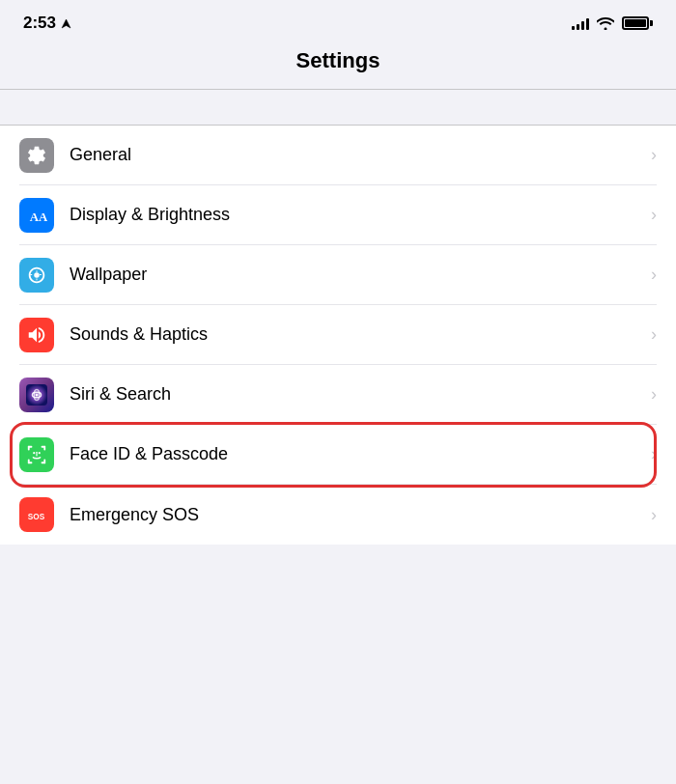 The image size is (676, 784). I want to click on faceid-label: Face ID & Passcode, so click(360, 454).